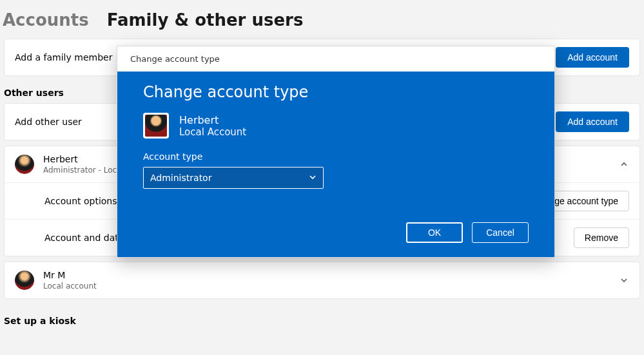  Describe the element at coordinates (624, 164) in the screenshot. I see `chevron-up-icon` at that location.